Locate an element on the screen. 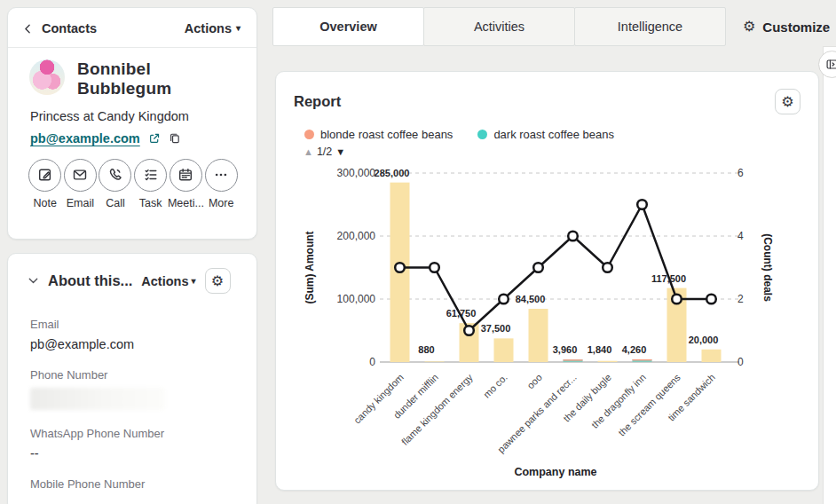  collapse-panel-button is located at coordinates (827, 64).